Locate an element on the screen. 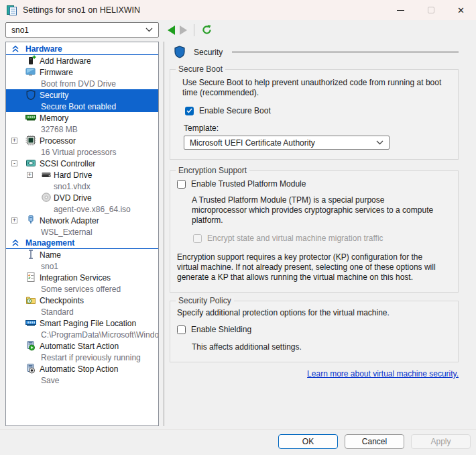 The width and height of the screenshot is (476, 455). header-rule is located at coordinates (345, 52).